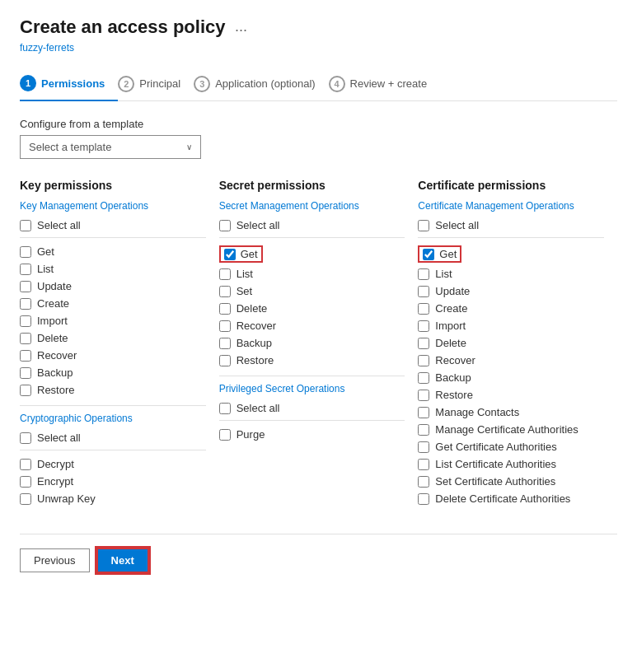 The height and width of the screenshot is (672, 637). What do you see at coordinates (26, 338) in the screenshot?
I see `key-delete-checkbox` at bounding box center [26, 338].